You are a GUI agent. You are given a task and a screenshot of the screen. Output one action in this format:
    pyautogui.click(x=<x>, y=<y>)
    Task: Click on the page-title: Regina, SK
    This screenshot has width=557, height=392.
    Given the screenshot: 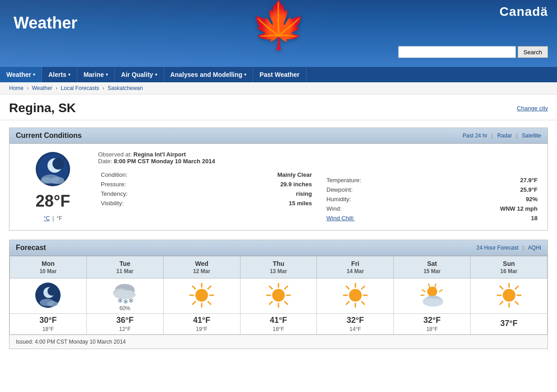 What is the action you would take?
    pyautogui.click(x=42, y=108)
    